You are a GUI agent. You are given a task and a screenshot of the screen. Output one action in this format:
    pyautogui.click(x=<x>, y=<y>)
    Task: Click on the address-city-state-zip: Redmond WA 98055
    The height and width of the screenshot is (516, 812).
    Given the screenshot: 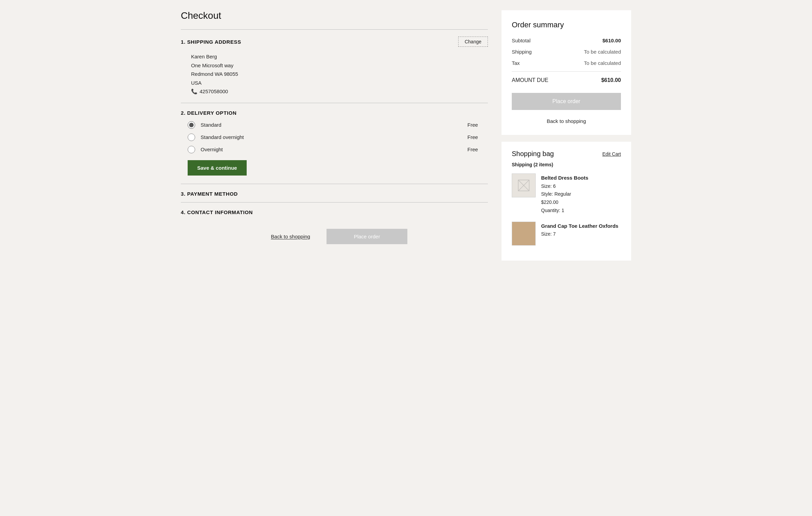 What is the action you would take?
    pyautogui.click(x=339, y=74)
    